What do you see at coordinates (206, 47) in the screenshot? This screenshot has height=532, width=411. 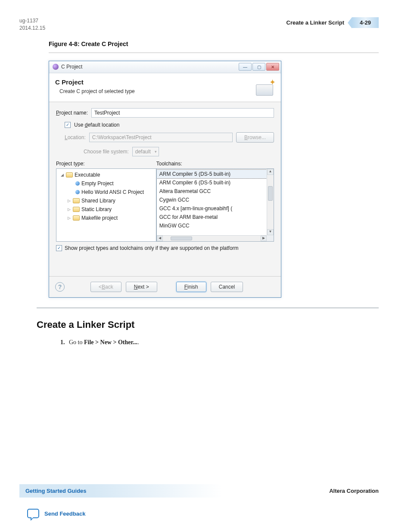 I see `figure-caption: Figure 4-8: Create C Project` at bounding box center [206, 47].